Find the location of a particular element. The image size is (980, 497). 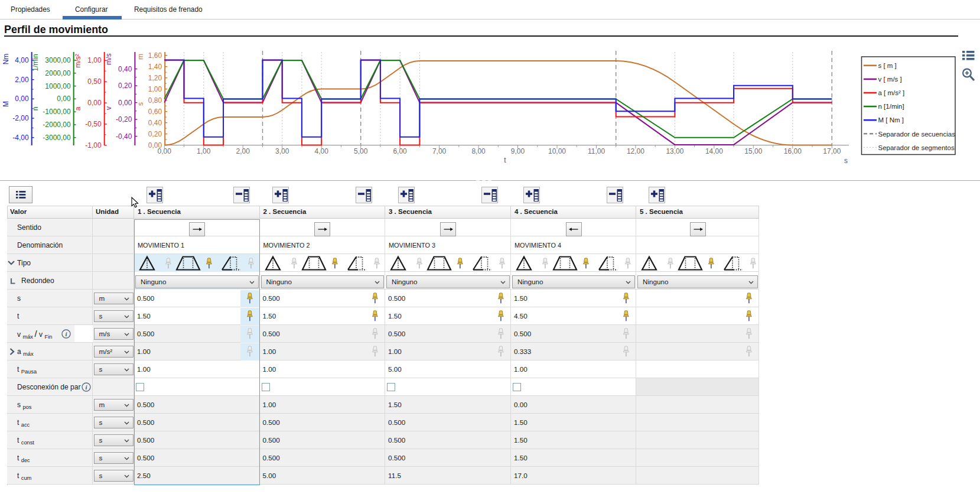

svg-text: m/s is located at coordinates (109, 59).